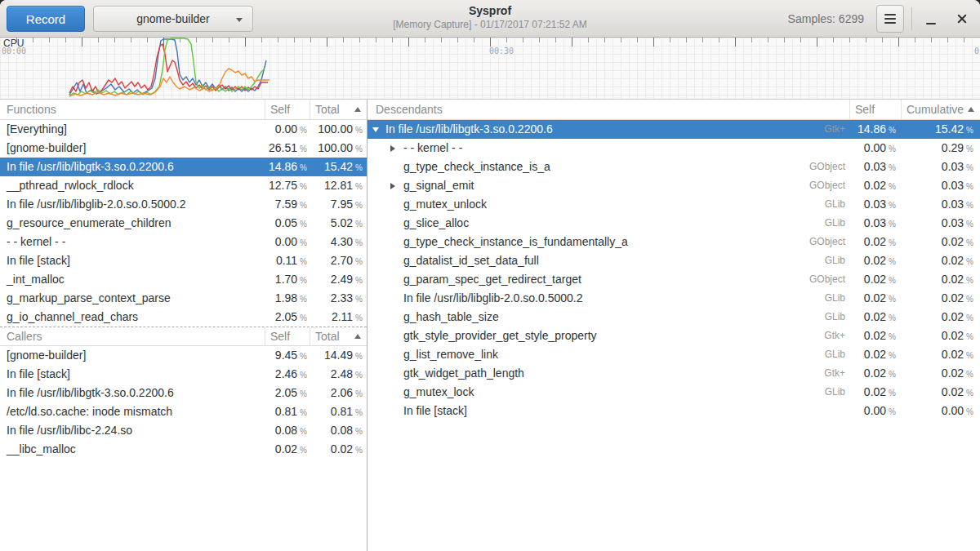 This screenshot has width=980, height=551. What do you see at coordinates (183, 402) in the screenshot?
I see `callers-table: [gnome-builder]9.45%14.49%In file [stack…` at bounding box center [183, 402].